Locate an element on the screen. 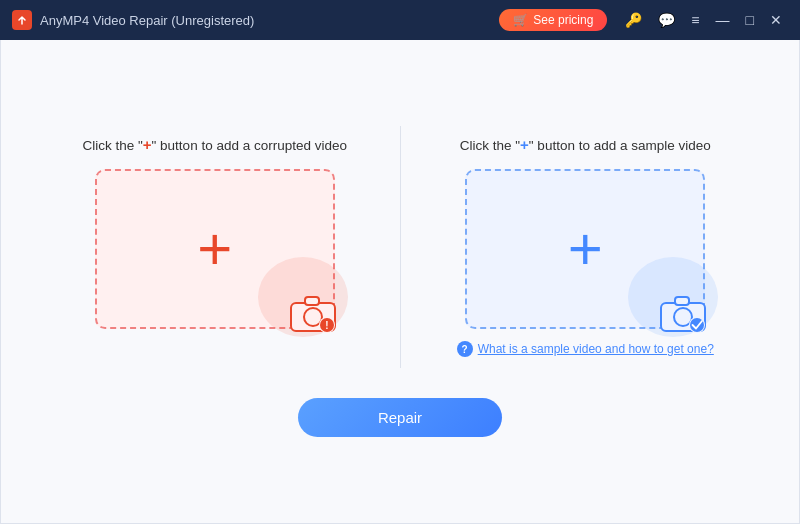  help-link: What is a sample video and how to get on… is located at coordinates (596, 350).